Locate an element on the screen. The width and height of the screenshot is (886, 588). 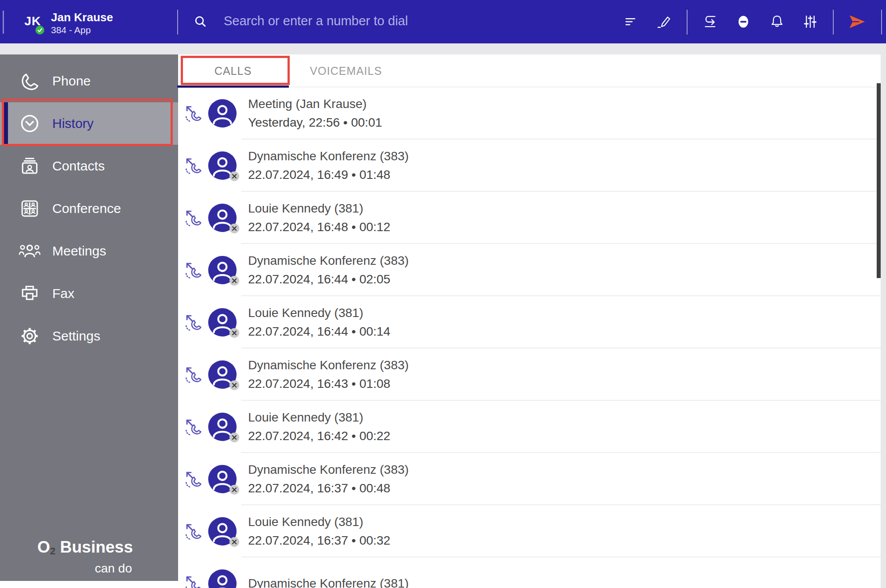
sidebar-item-history: History is located at coordinates (89, 124).